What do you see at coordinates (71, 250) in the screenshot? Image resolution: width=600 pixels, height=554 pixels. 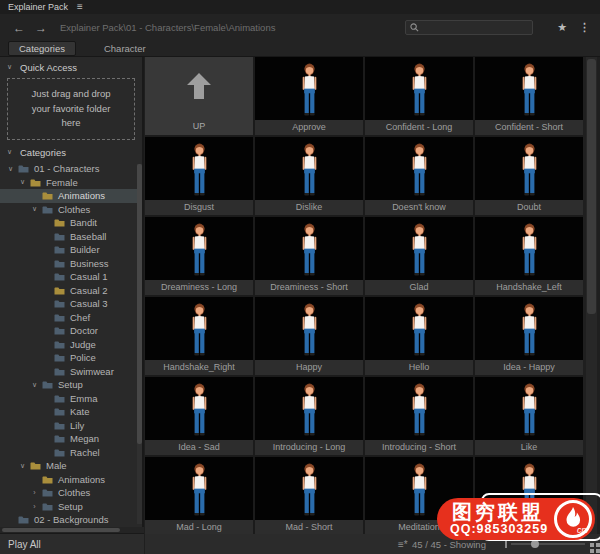 I see `tree-item: Builder` at bounding box center [71, 250].